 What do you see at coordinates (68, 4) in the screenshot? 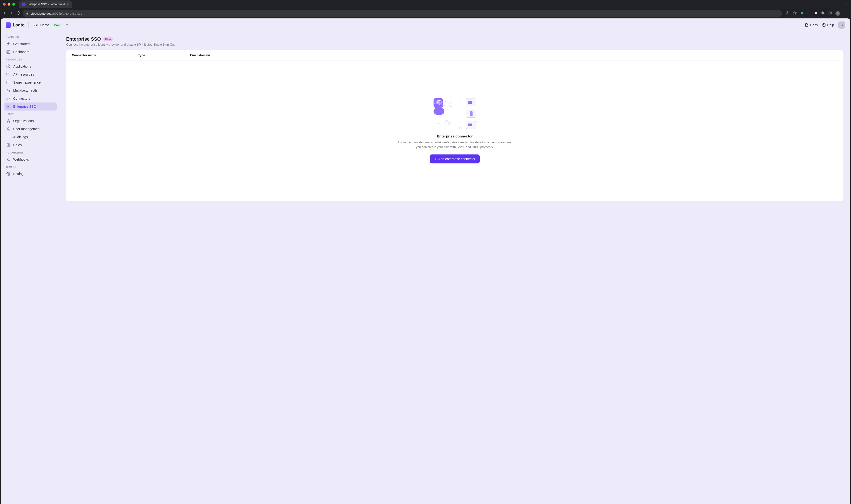
I see `close-tab-icon: ×` at bounding box center [68, 4].